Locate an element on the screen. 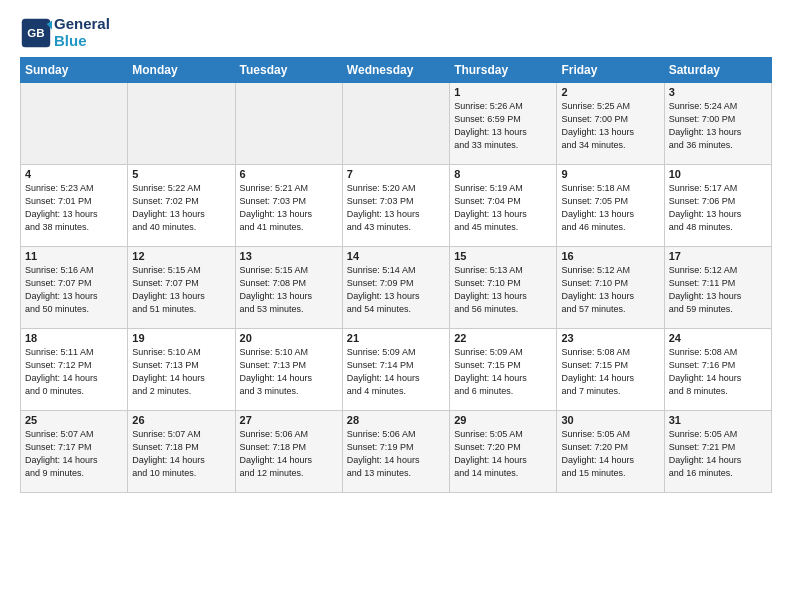 This screenshot has width=792, height=612. day-number: 18 is located at coordinates (74, 338).